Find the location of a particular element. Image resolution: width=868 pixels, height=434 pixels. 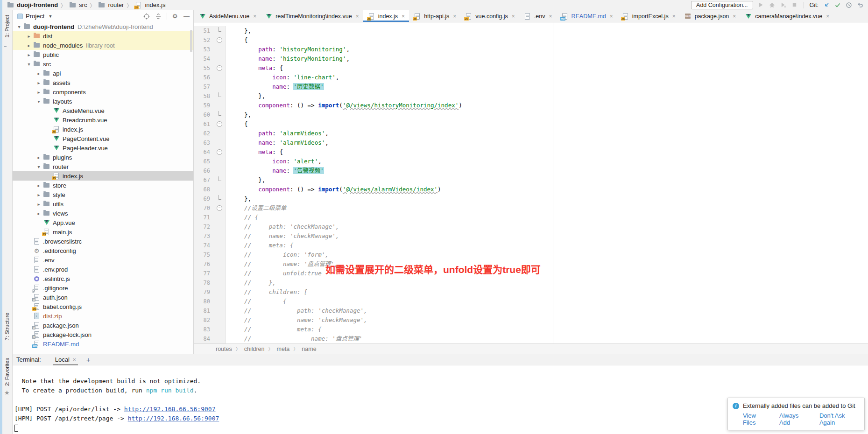

tree-item: JSbabel.config.js is located at coordinates (103, 307).